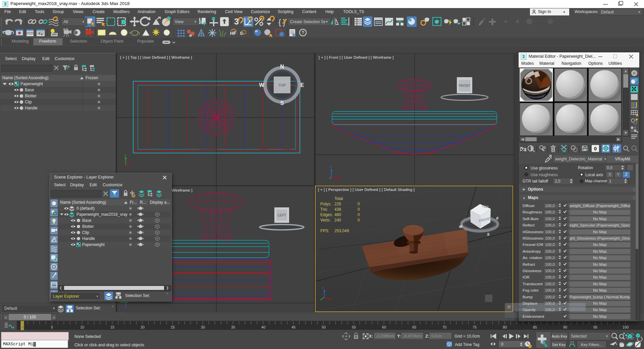 This screenshot has width=644, height=349. Describe the element at coordinates (465, 86) in the screenshot. I see `svg-text: FRONT` at that location.